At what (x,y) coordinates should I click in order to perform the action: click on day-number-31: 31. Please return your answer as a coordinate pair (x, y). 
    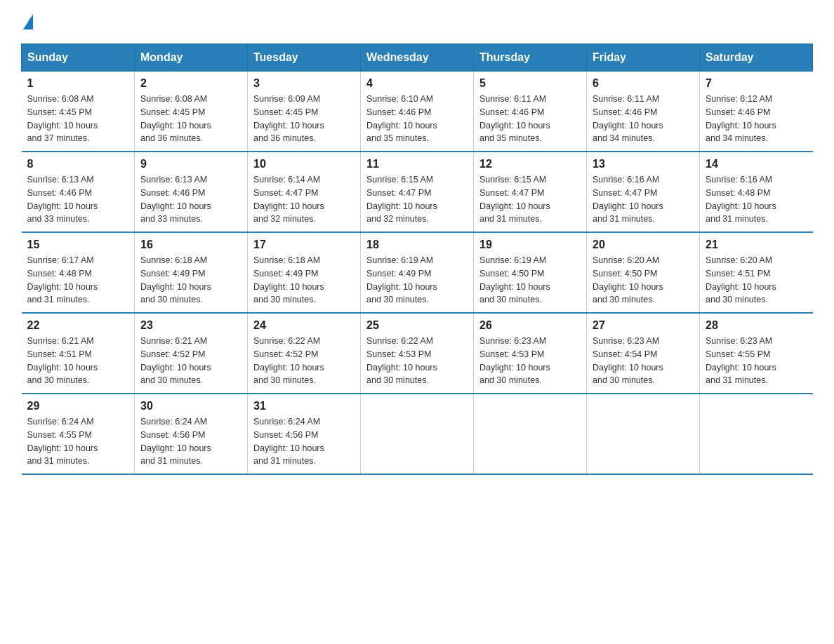
    Looking at the image, I should click on (304, 406).